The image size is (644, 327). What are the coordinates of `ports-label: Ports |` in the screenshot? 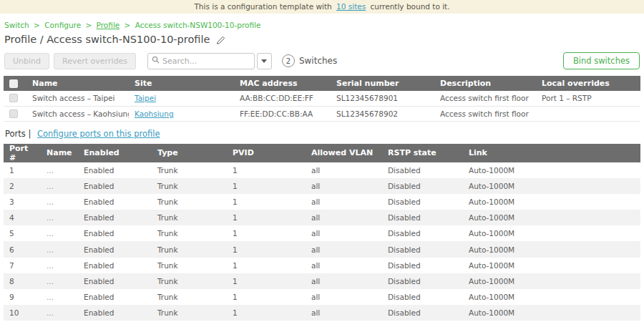 It's located at (18, 134).